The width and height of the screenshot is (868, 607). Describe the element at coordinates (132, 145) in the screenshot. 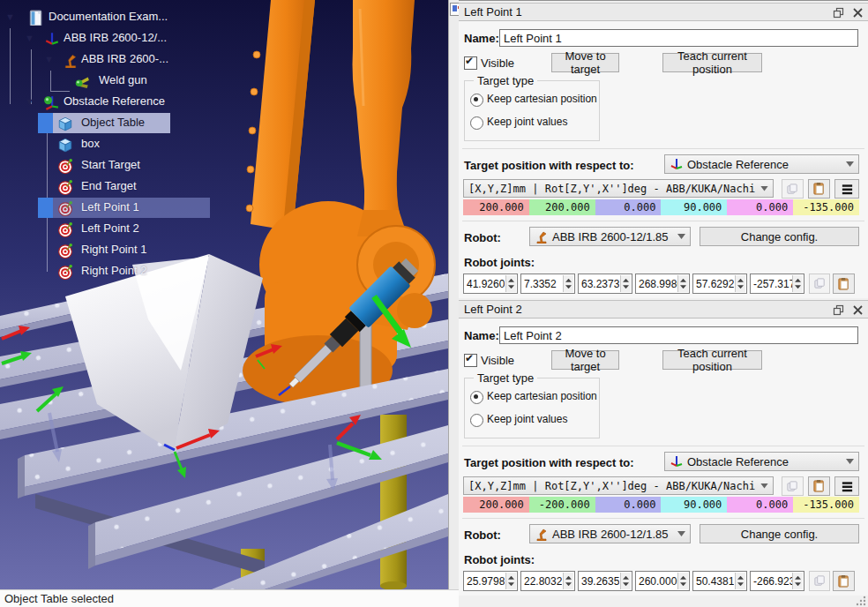

I see `tree-item-box: box` at that location.